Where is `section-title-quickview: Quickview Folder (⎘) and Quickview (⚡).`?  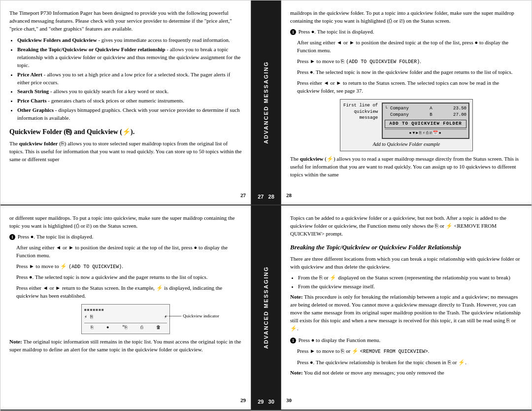
section-title-quickview: Quickview Folder (⎘) and Quickview (⚡). is located at coordinates (126, 132).